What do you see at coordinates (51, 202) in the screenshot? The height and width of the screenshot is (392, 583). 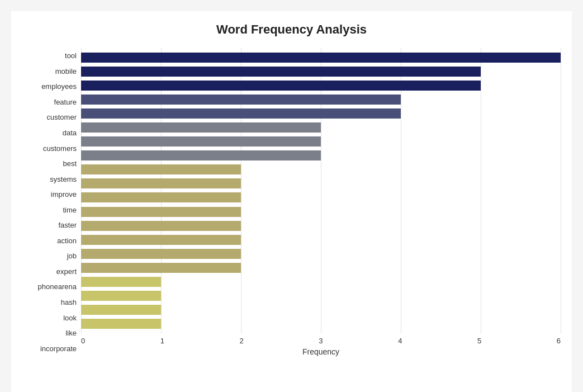 I see `y-labels: toolmobileemployeesfeaturecustomerdatacu…` at bounding box center [51, 202].